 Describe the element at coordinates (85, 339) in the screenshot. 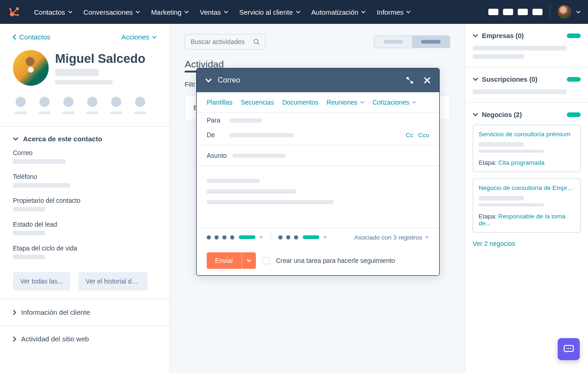

I see `actividad-sitio-section: Actividad del sitio web` at that location.